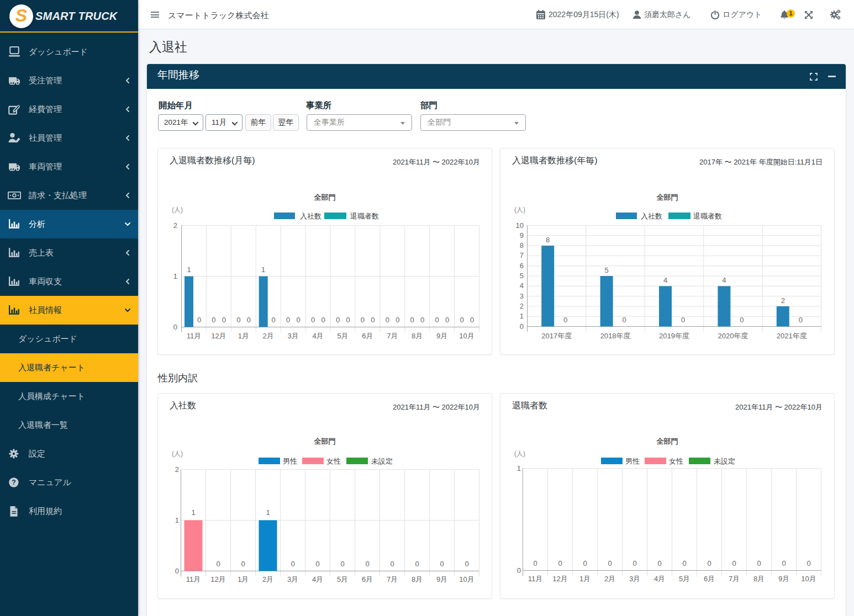  I want to click on svg-text: 2021年度, so click(792, 336).